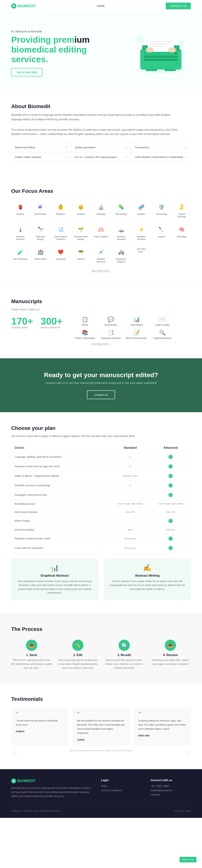 The width and height of the screenshot is (202, 868). I want to click on plans-row-8: Journal formattingBasicExtensive, so click(101, 530).